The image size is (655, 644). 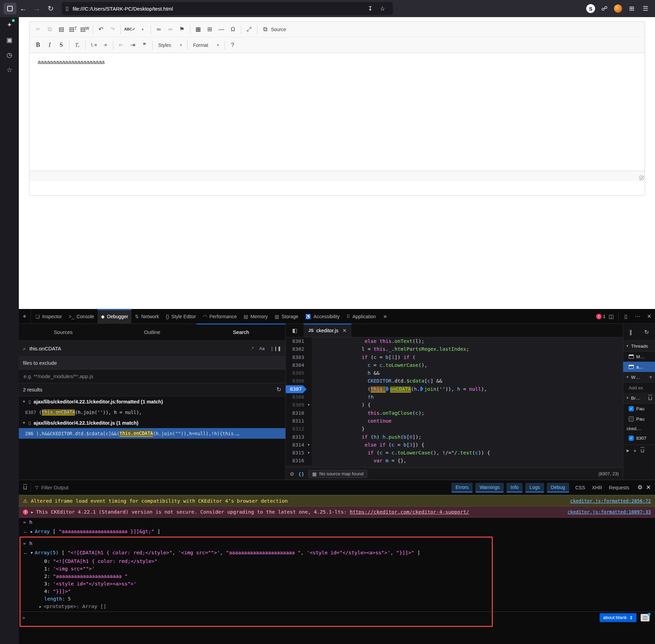 What do you see at coordinates (337, 531) in the screenshot?
I see `console-result-row: ← ▶ Array [ "aaaaaaaaaaaaaaaaaaaaaa }]]&…` at bounding box center [337, 531].